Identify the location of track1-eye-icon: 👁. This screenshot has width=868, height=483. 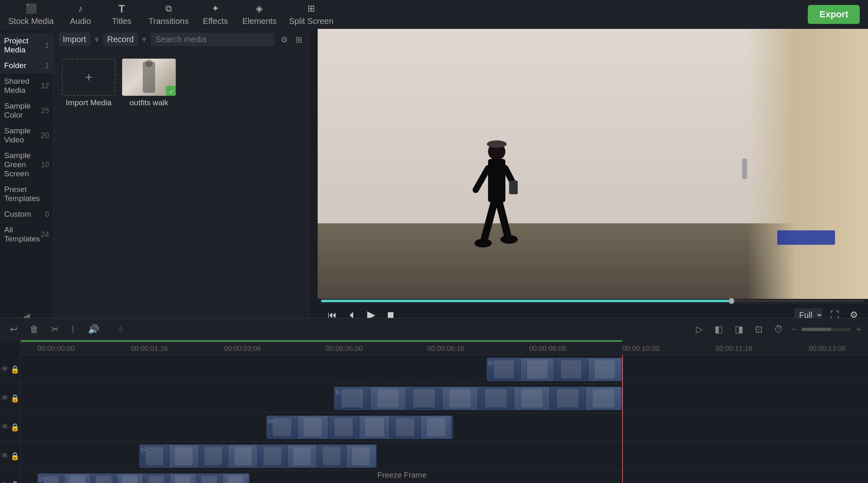
(5, 369).